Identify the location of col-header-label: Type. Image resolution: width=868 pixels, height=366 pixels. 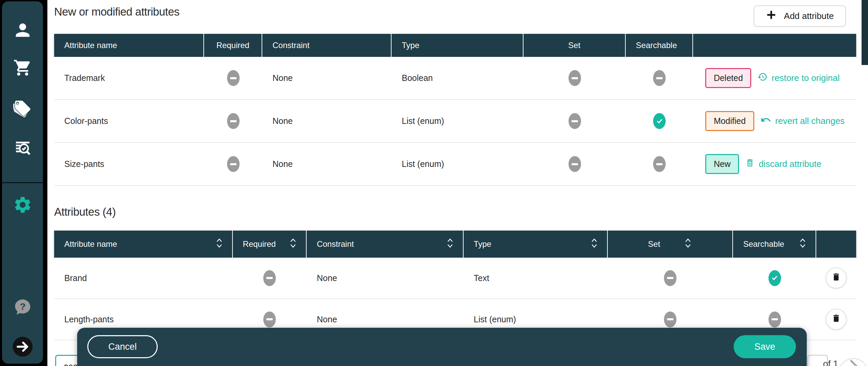
(483, 244).